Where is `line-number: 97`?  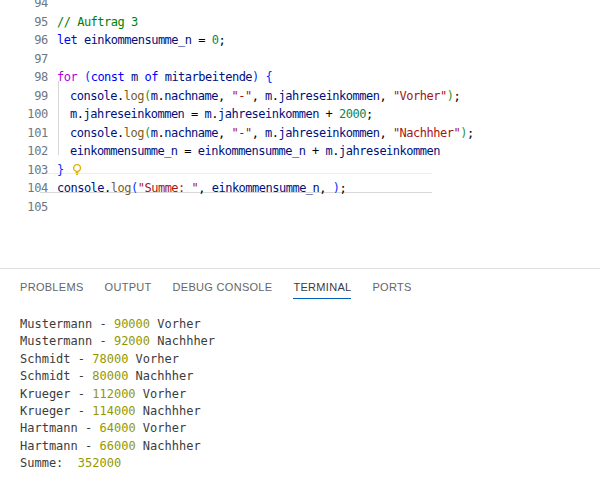 line-number: 97 is located at coordinates (24, 60).